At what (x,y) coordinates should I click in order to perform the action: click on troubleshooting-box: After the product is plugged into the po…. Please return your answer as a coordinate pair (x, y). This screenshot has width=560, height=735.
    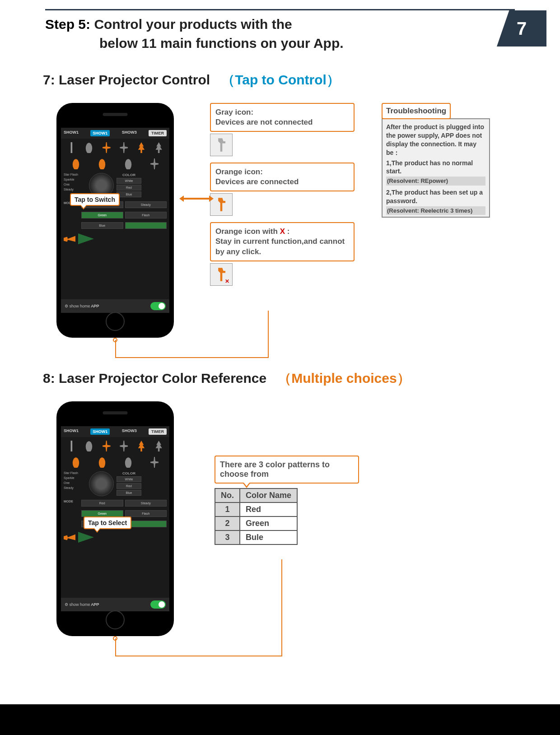
    Looking at the image, I should click on (436, 168).